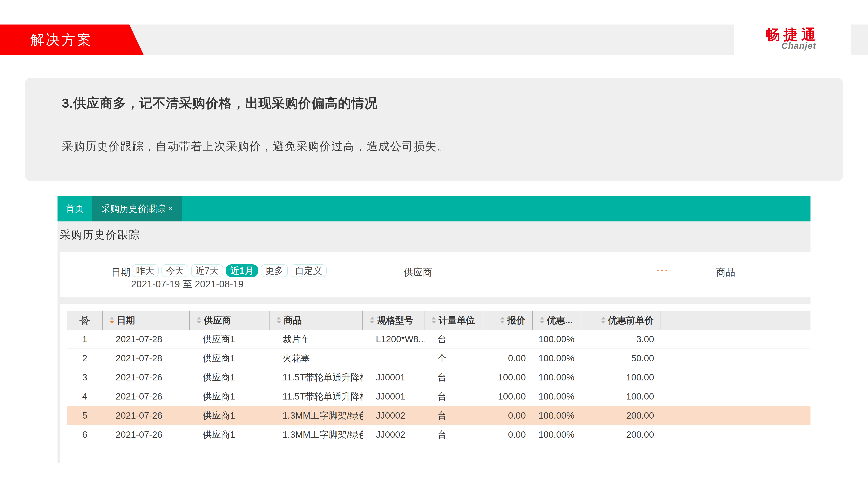 Image resolution: width=868 pixels, height=488 pixels. What do you see at coordinates (229, 271) in the screenshot?
I see `date-range-buttons: 昨天今天近7天近1月更多自定义` at bounding box center [229, 271].